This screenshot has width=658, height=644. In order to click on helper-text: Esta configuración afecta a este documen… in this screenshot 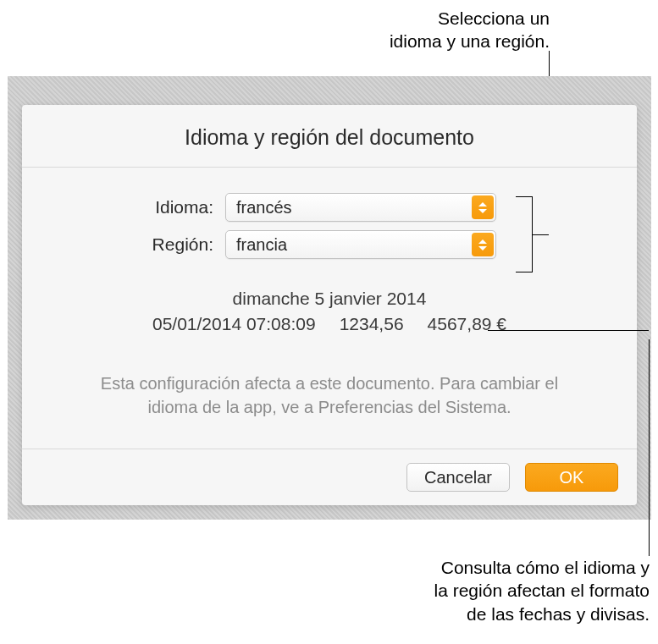, I will do `click(329, 395)`.